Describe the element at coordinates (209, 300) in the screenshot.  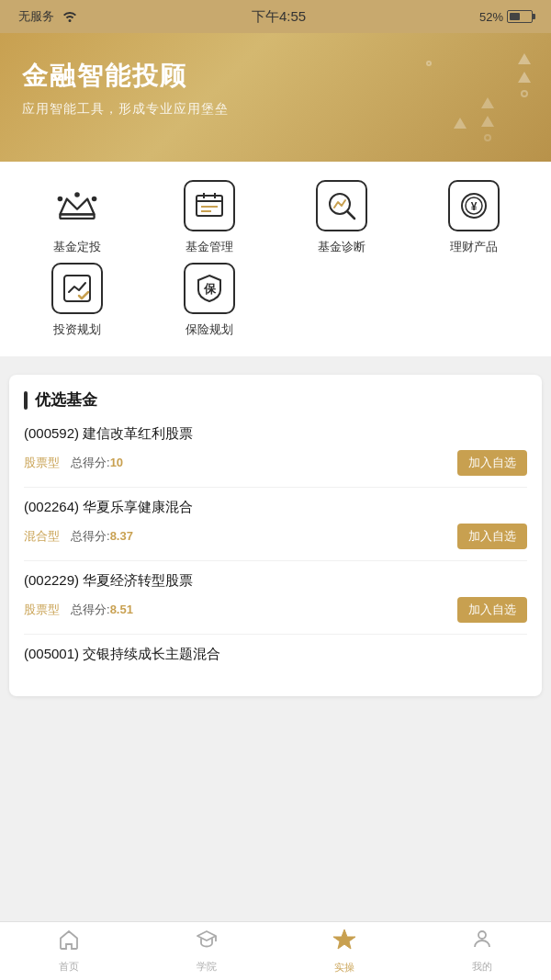
I see `icon-item-insurance-plan: 保 保险规划` at that location.